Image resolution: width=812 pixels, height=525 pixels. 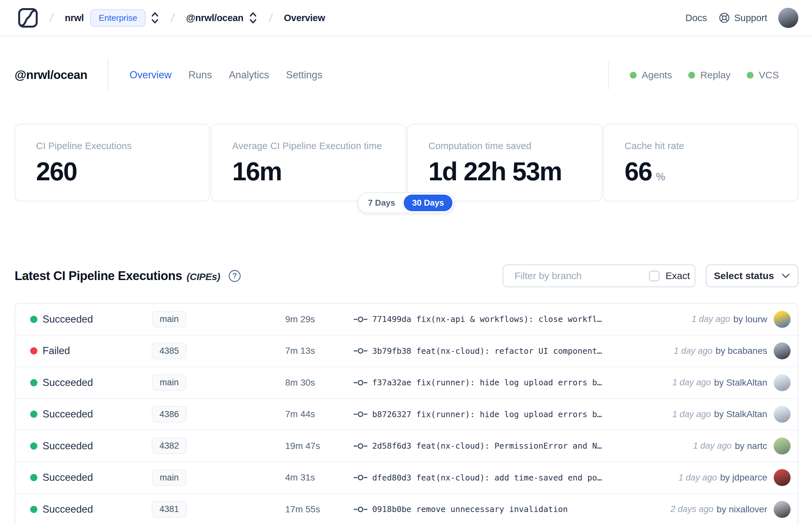 I want to click on service-status-agents: Agents, so click(x=651, y=75).